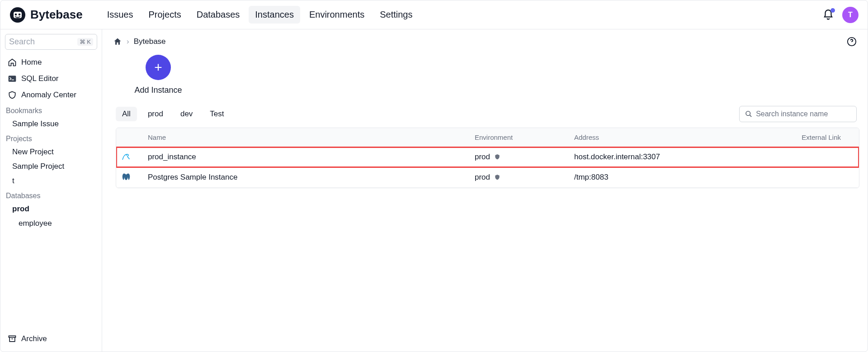 This screenshot has width=868, height=352. Describe the element at coordinates (150, 42) in the screenshot. I see `breadcrumb-current: Bytebase` at that location.